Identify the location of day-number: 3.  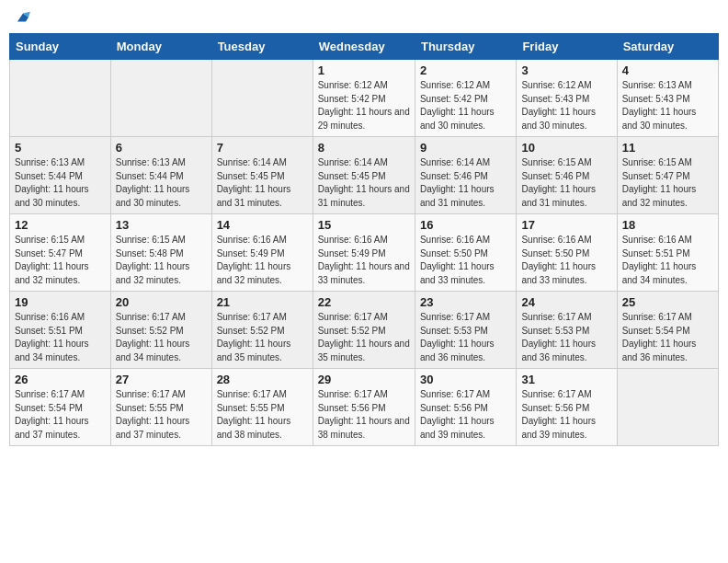
(566, 70).